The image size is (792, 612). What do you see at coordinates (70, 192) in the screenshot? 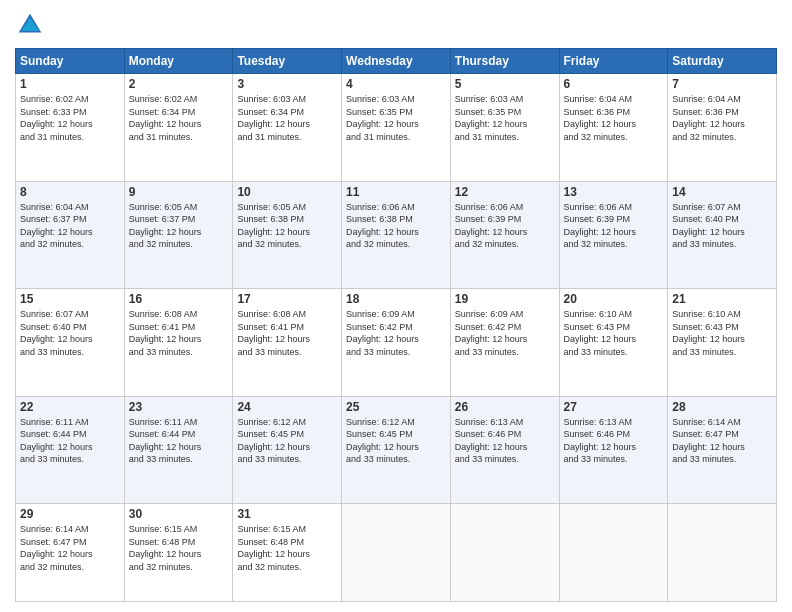
I see `day-number: 8` at bounding box center [70, 192].